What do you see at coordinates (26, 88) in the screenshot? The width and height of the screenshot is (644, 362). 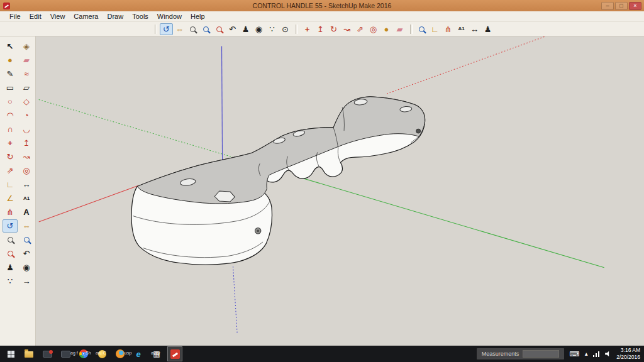 I see `rotated-rectangle-button: ▱` at bounding box center [26, 88].